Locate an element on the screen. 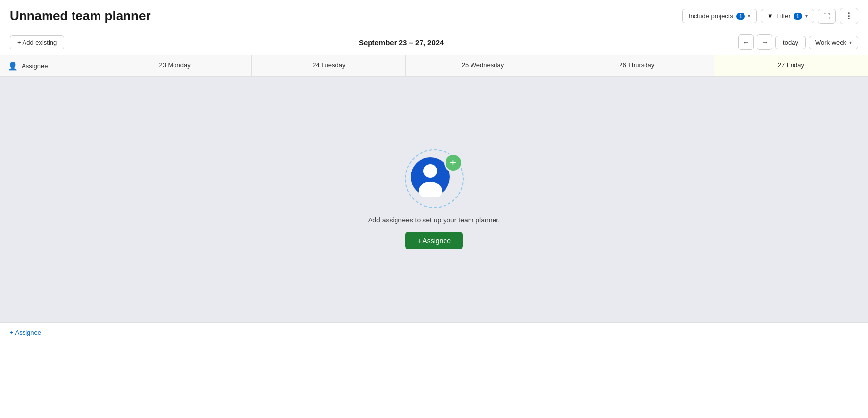 The width and height of the screenshot is (868, 418). next-icon: → is located at coordinates (765, 42).